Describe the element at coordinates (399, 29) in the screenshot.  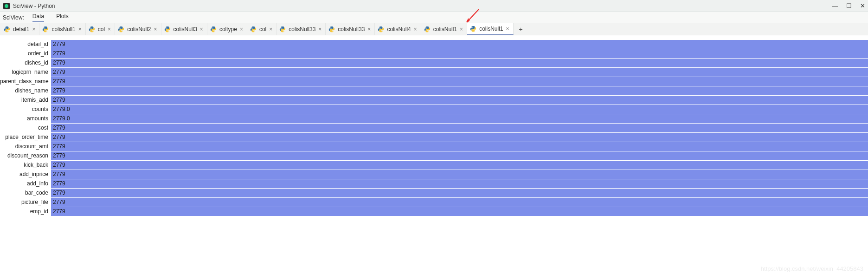
I see `tab-label: colisNull4` at that location.